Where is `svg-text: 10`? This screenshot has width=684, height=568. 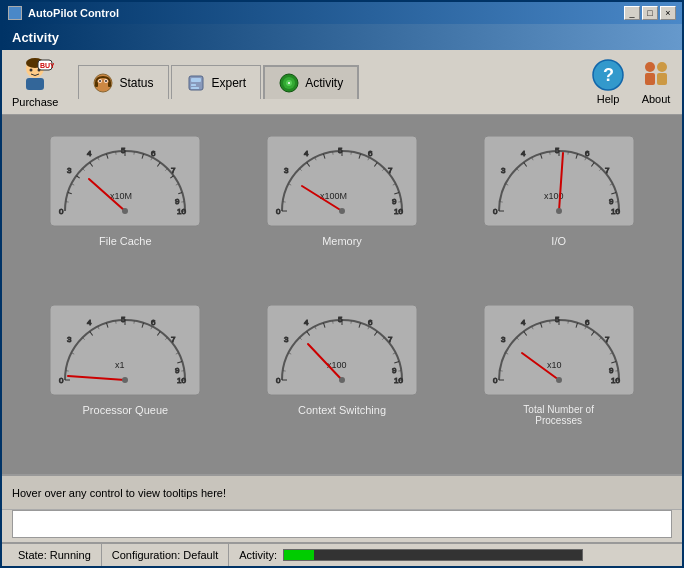 svg-text: 10 is located at coordinates (182, 212).